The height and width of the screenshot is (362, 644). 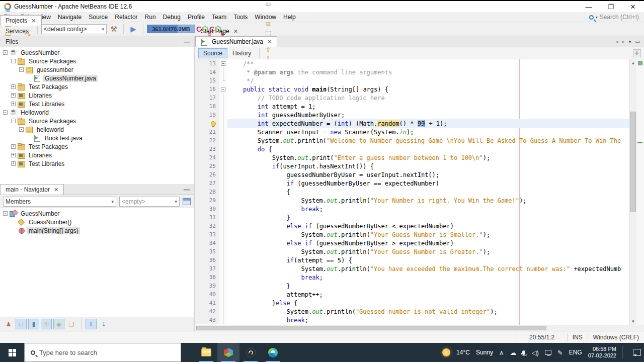 What do you see at coordinates (187, 190) in the screenshot?
I see `minimize-navigator-button: —` at bounding box center [187, 190].